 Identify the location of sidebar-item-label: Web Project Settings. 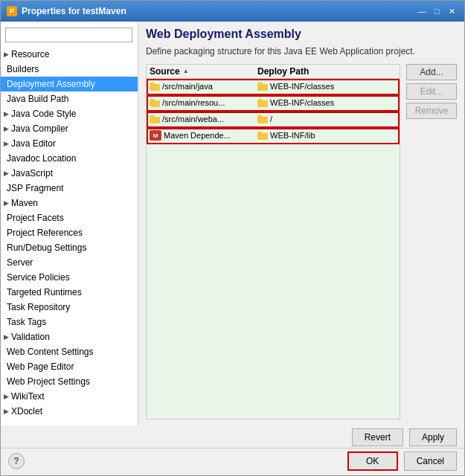
(48, 382).